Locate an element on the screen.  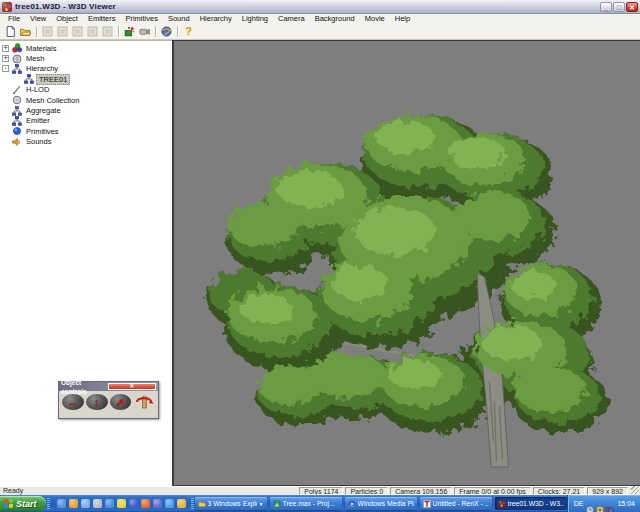
tree-item-label: Hierarchy is located at coordinates (42, 68).